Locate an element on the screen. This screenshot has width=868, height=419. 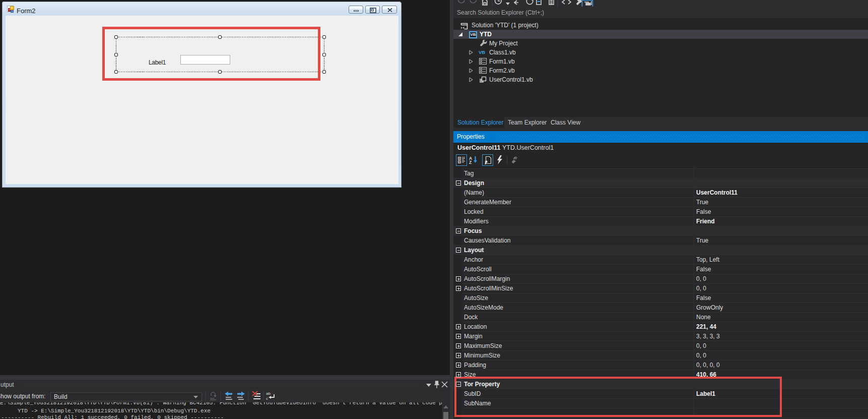
svg-text: c is located at coordinates (267, 398).